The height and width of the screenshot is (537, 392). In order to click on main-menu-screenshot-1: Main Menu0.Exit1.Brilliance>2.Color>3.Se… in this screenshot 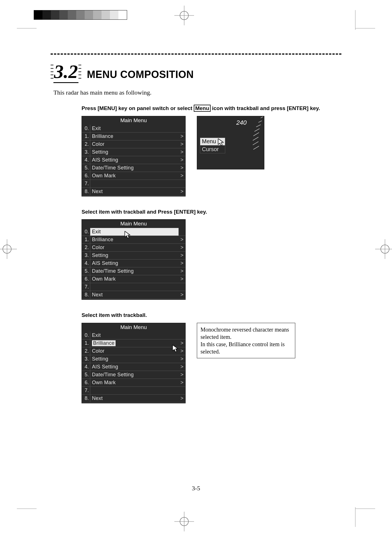, I will do `click(134, 156)`.